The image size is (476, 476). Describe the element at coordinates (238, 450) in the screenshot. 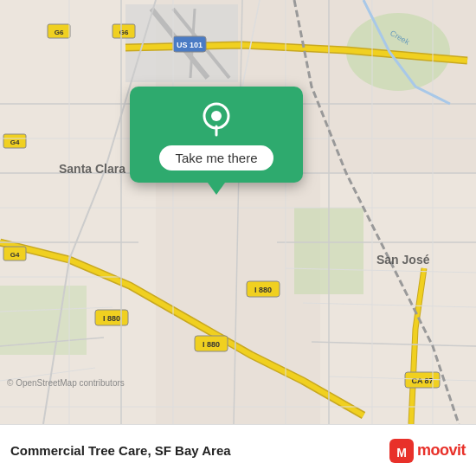

I see `bottom-bar: Commercial Tree Care, SF Bay Area M moov…` at that location.